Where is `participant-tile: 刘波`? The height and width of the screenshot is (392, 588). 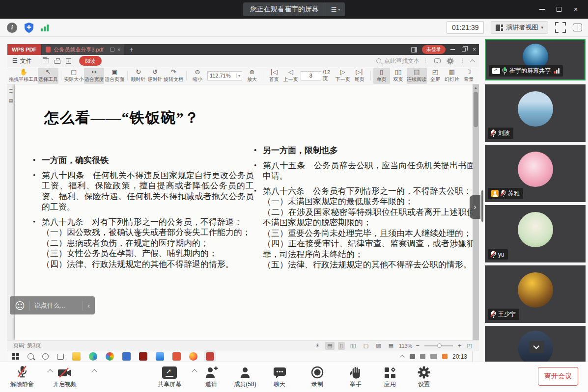
participant-tile: 刘波 is located at coordinates (535, 113).